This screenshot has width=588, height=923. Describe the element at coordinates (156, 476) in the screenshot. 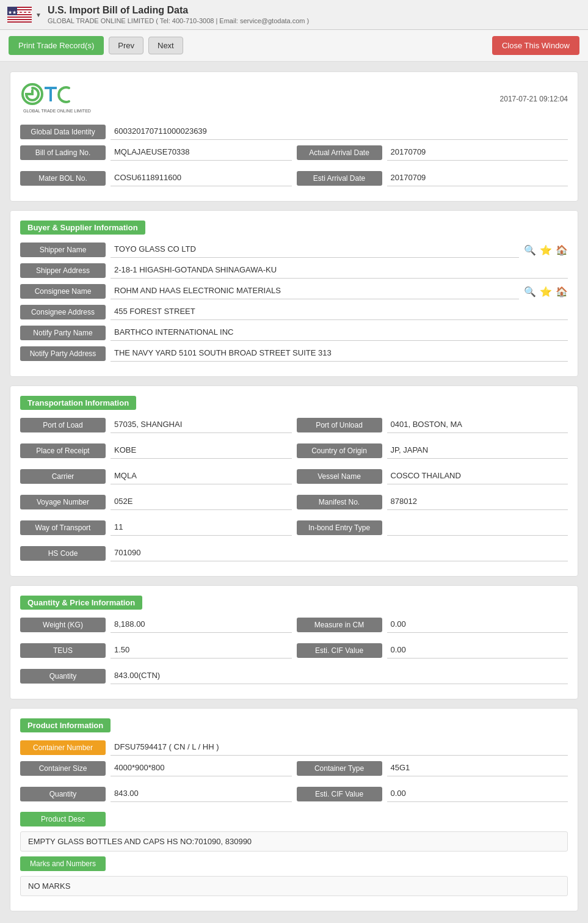

I see `carrier-row: Carrier MQLA` at that location.